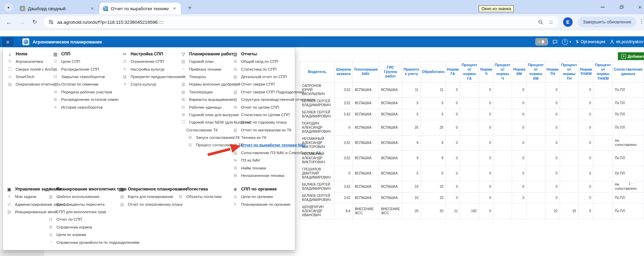 The height and width of the screenshot is (256, 644). Describe the element at coordinates (503, 103) in the screenshot. I see `table-cell` at that location.